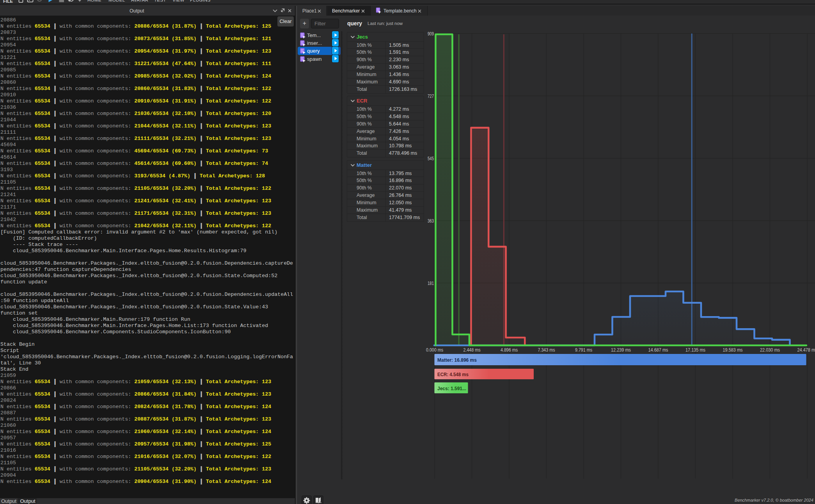 The image size is (815, 504). I want to click on svg-text: 0.000 ms, so click(435, 350).